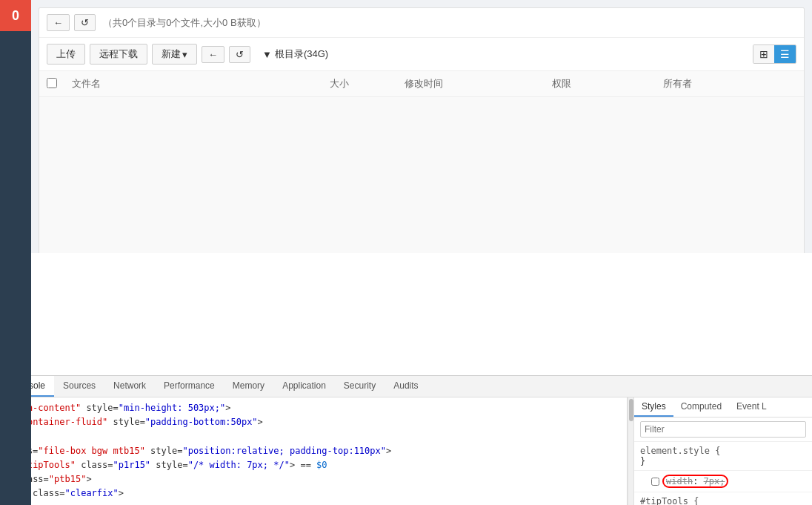 Image resolution: width=812 pixels, height=505 pixels. Describe the element at coordinates (670, 501) in the screenshot. I see `styles-tiptool-selector-text: #tipTools {` at that location.